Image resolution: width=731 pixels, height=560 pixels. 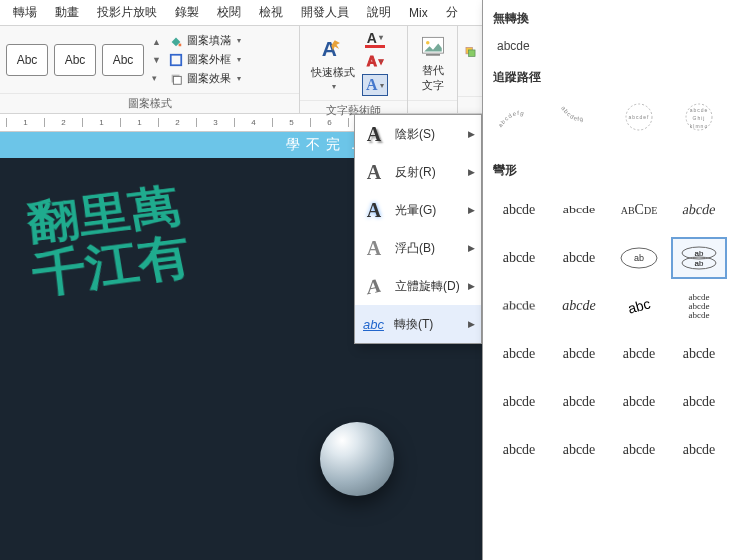 What do you see at coordinates (418, 172) in the screenshot?
I see `menu-item-reflection: A 反射(R)▶` at bounding box center [418, 172].